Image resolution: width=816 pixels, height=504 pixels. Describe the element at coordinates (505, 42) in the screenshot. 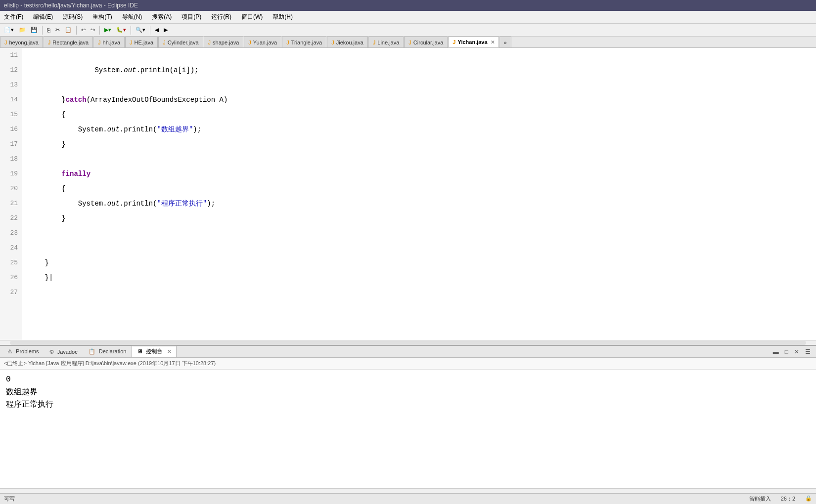

I see `tab-more: »` at that location.